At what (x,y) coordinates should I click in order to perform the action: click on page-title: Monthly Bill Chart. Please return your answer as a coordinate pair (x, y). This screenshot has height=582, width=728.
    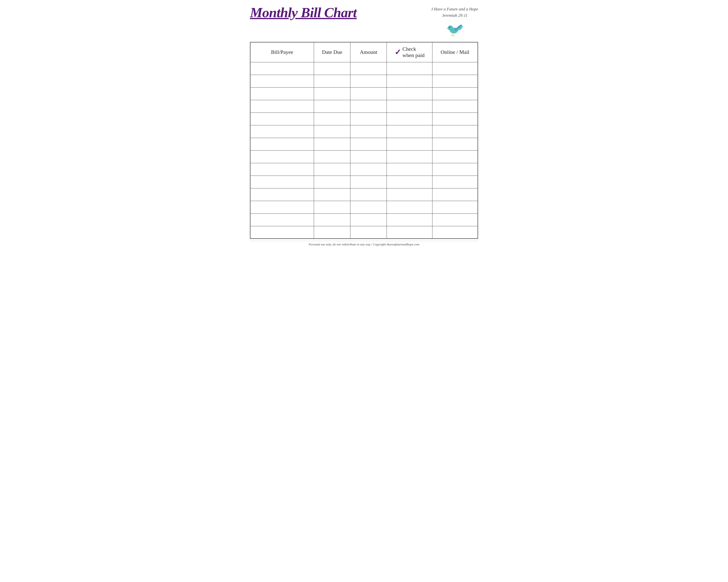
    Looking at the image, I should click on (341, 12).